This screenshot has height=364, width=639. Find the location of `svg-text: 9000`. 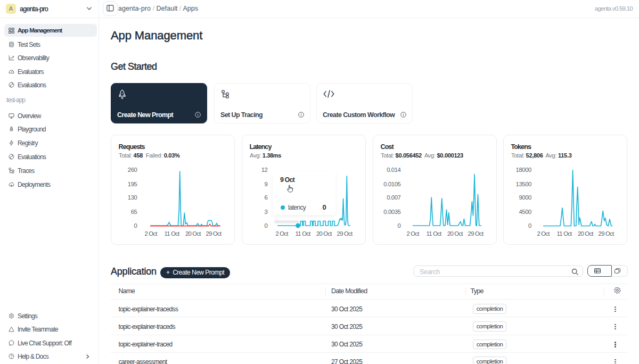

svg-text: 9000 is located at coordinates (525, 197).